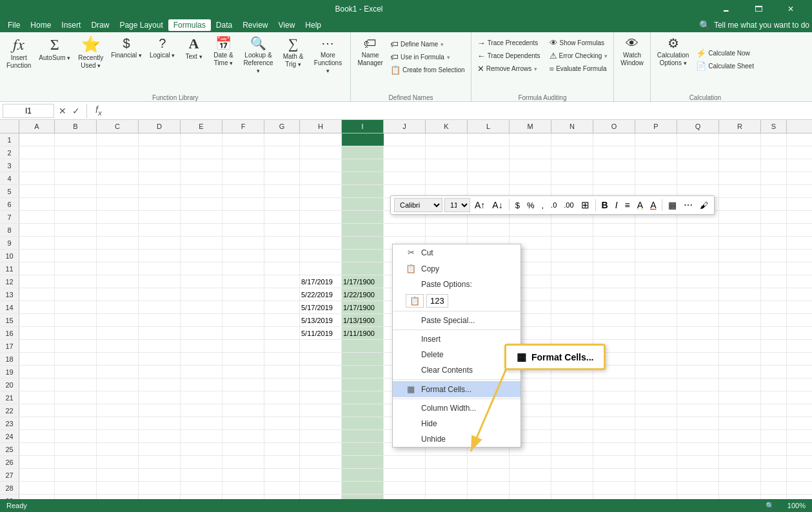  I want to click on cell-d27, so click(160, 475).